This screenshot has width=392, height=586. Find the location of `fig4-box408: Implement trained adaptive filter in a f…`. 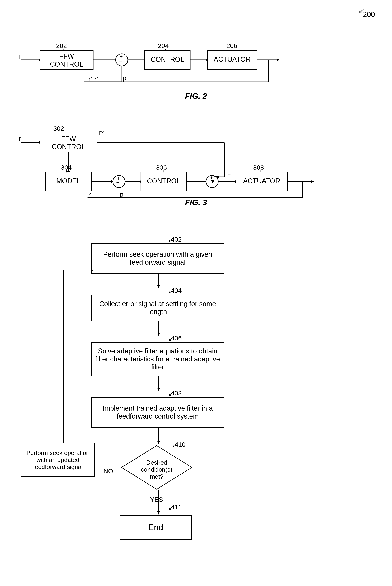

fig4-box408: Implement trained adaptive filter in a f… is located at coordinates (158, 412).